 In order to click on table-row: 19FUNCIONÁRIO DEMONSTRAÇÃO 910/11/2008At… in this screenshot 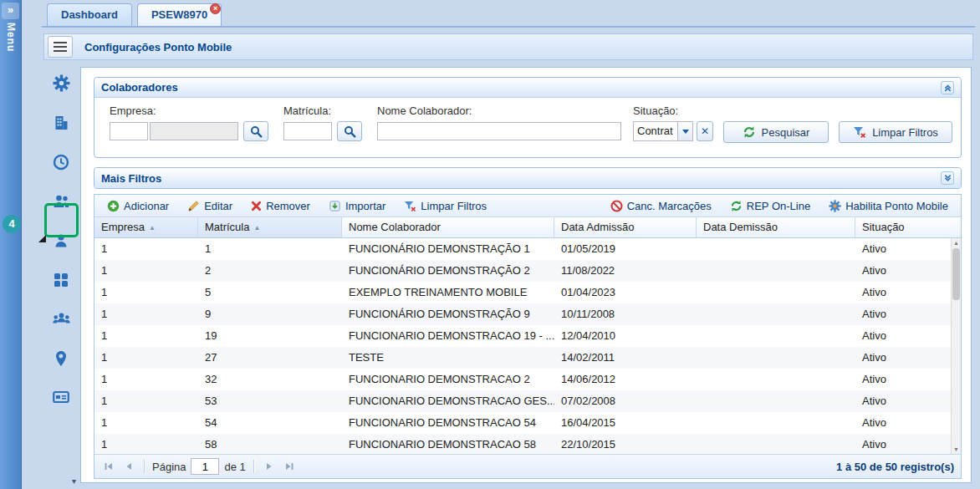, I will do `click(528, 314)`.